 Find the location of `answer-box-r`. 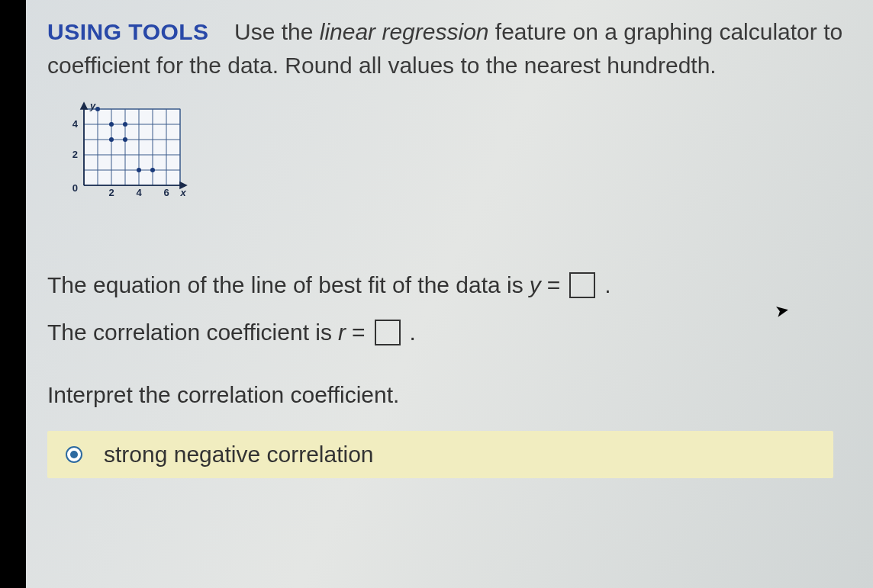

answer-box-r is located at coordinates (388, 333).